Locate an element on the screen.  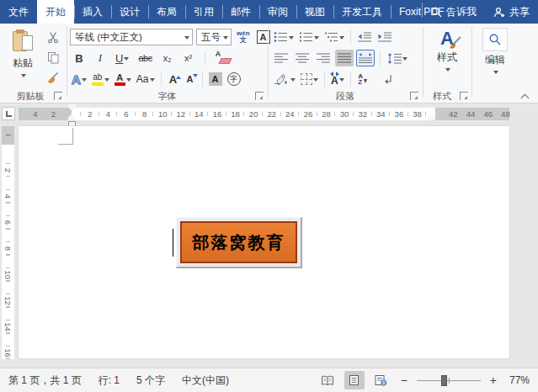
person-plus-icon is located at coordinates (499, 12).